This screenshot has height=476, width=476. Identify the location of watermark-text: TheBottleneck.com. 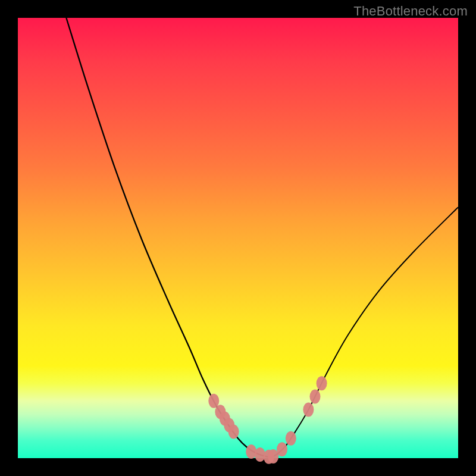
(411, 11).